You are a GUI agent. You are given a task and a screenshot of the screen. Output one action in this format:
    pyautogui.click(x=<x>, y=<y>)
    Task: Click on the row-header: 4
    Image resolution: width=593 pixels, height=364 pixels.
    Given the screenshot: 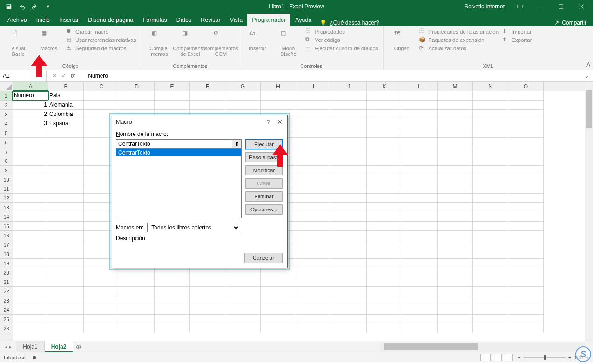 What is the action you would take?
    pyautogui.click(x=7, y=124)
    